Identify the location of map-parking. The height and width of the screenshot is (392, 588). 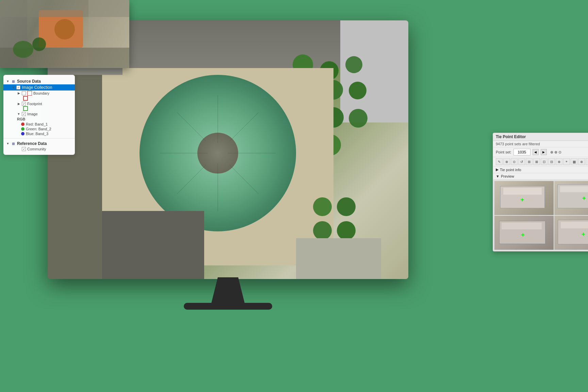
(153, 245).